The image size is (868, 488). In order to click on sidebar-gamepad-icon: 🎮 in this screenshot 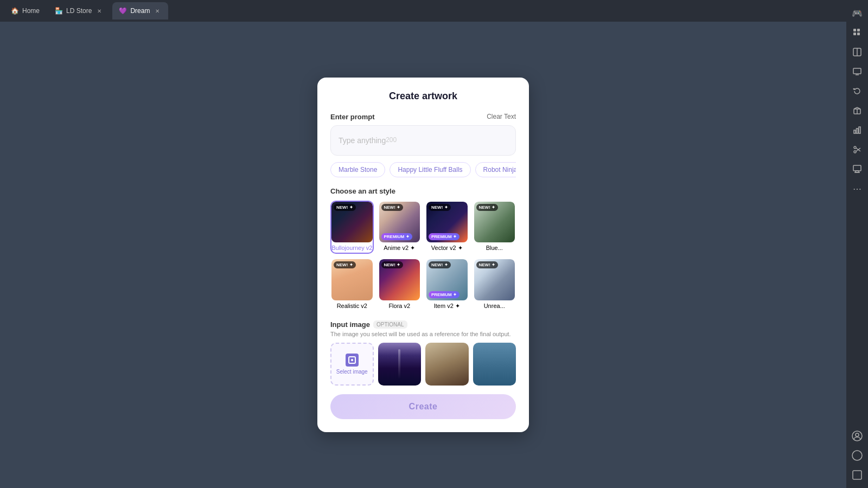, I will do `click(857, 13)`.